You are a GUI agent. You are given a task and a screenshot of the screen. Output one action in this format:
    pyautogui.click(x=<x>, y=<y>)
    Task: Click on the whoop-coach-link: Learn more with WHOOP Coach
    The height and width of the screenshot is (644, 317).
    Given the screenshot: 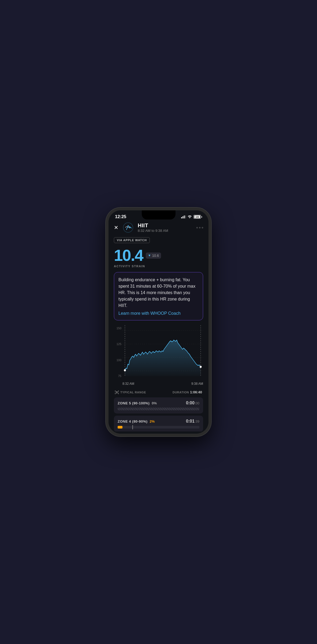 What is the action you would take?
    pyautogui.click(x=150, y=313)
    